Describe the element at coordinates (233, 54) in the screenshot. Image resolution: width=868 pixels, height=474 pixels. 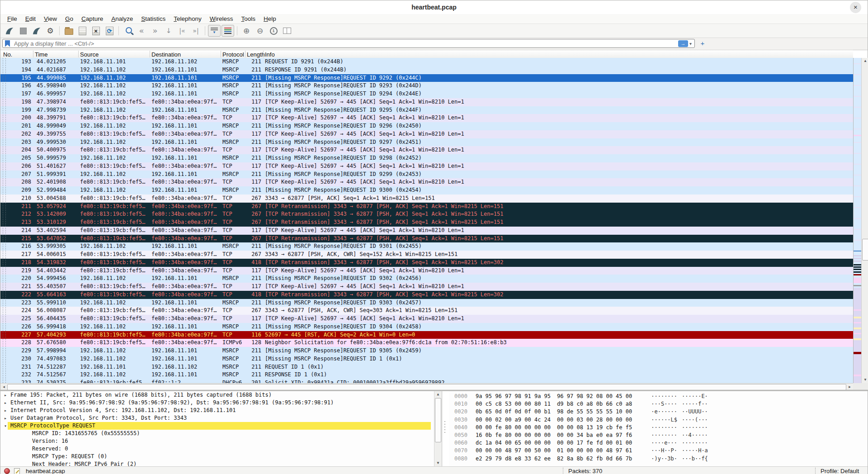
I see `column-header-protocol: Protocol` at that location.